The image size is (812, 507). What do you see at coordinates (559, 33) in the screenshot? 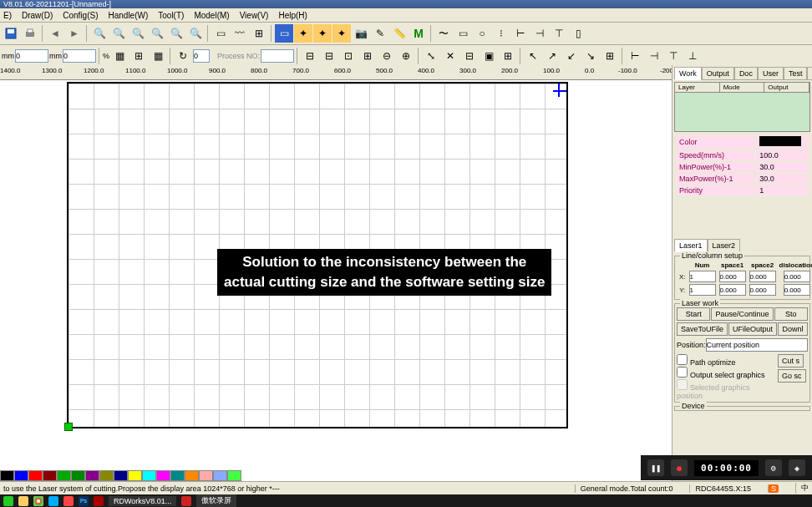
I see `alignt-icon: ⊤` at bounding box center [559, 33].